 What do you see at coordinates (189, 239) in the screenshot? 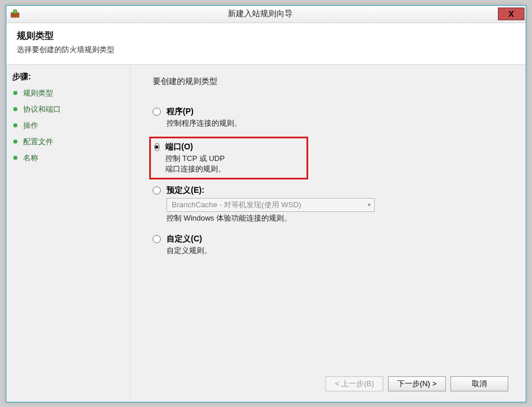
I see `option-title: 自定义(C)` at bounding box center [189, 239].